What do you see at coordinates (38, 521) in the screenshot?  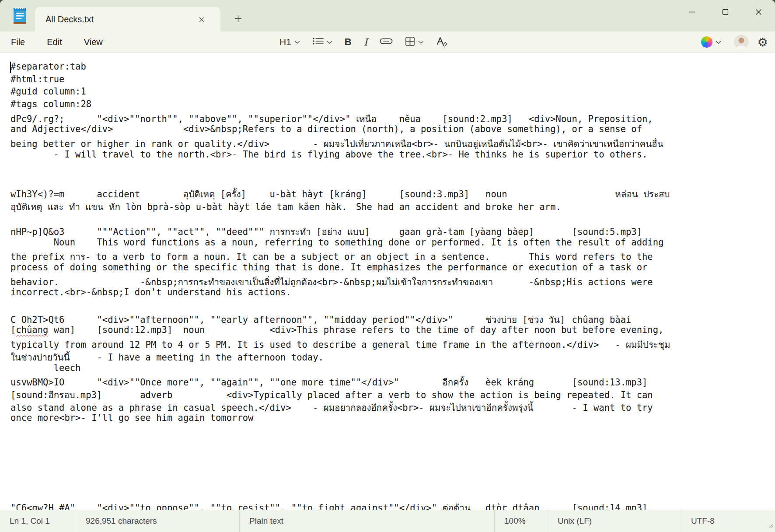 I see `status-cursor-position: Ln 1, Col 1` at bounding box center [38, 521].